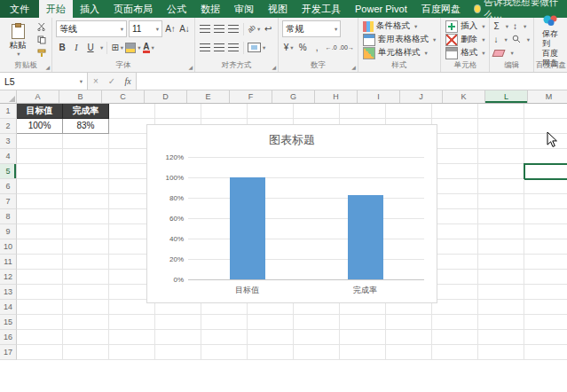  Describe the element at coordinates (146, 28) in the screenshot. I see `font-size-select: 11` at that location.